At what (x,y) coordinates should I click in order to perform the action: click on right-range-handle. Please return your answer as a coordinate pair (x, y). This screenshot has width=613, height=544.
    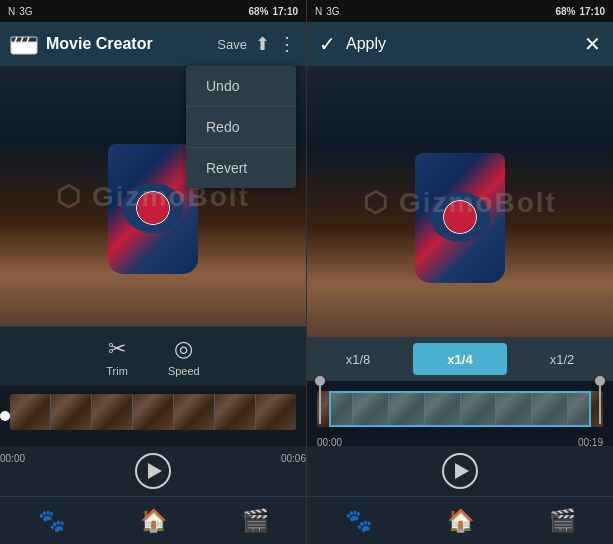
    Looking at the image, I should click on (600, 400).